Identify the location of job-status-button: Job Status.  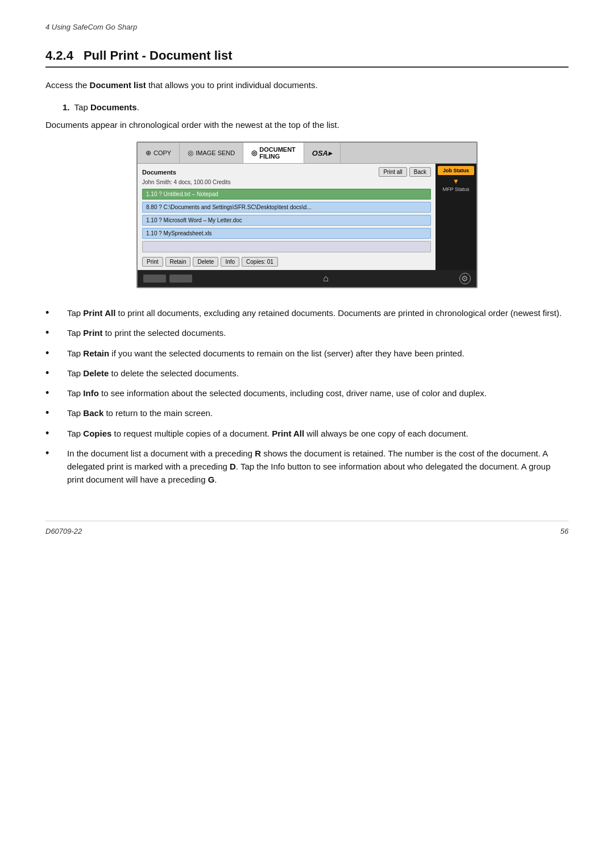
(456, 171).